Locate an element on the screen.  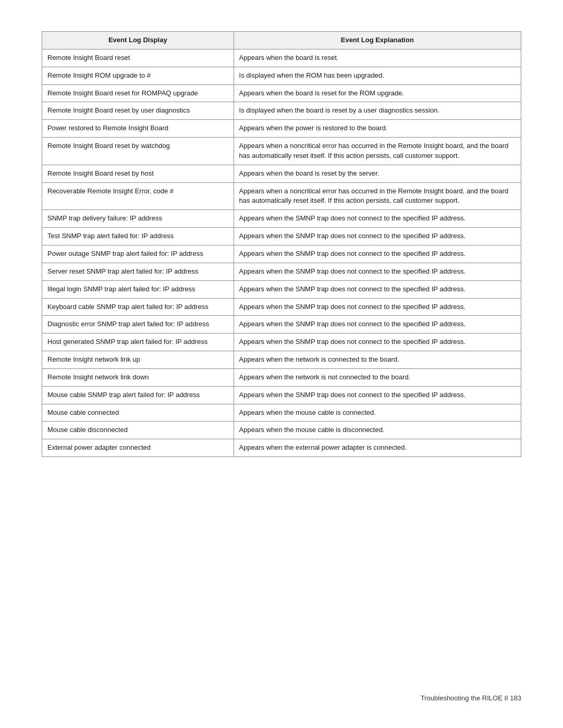
table-row: Diagnostic error SNMP trap alert failed … is located at coordinates (282, 325).